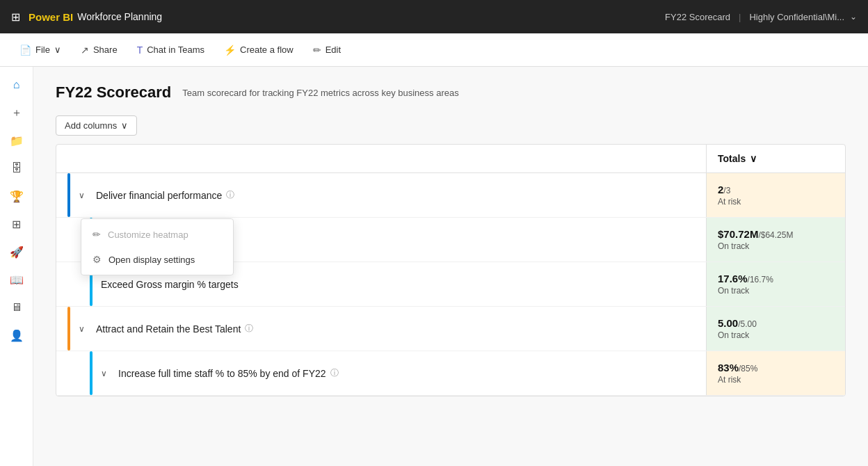 This screenshot has width=868, height=466. I want to click on top-bar-right: FY22 Scorecard | Highly Confidential\Mi.…, so click(761, 17).